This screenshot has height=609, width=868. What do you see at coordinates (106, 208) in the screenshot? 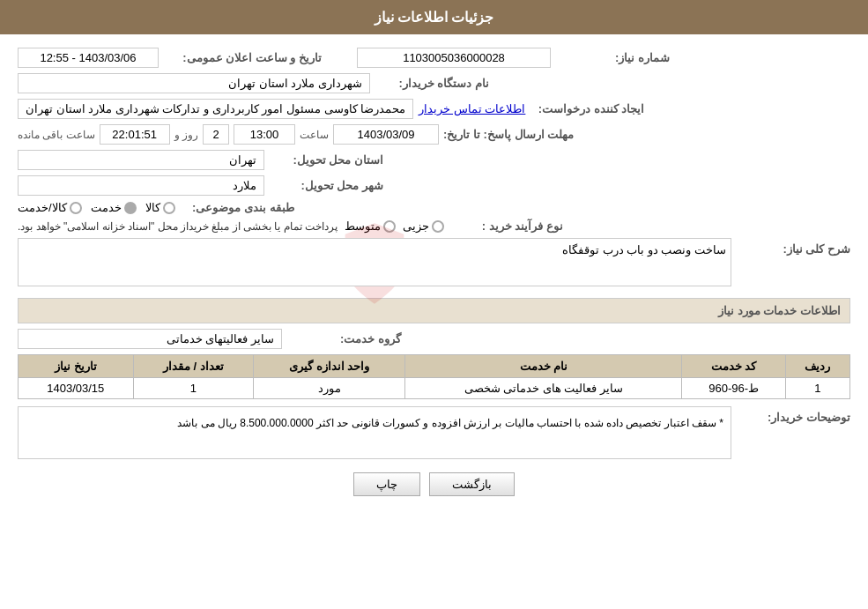
I see `radio-khedmat-label: خدمت` at bounding box center [106, 208].